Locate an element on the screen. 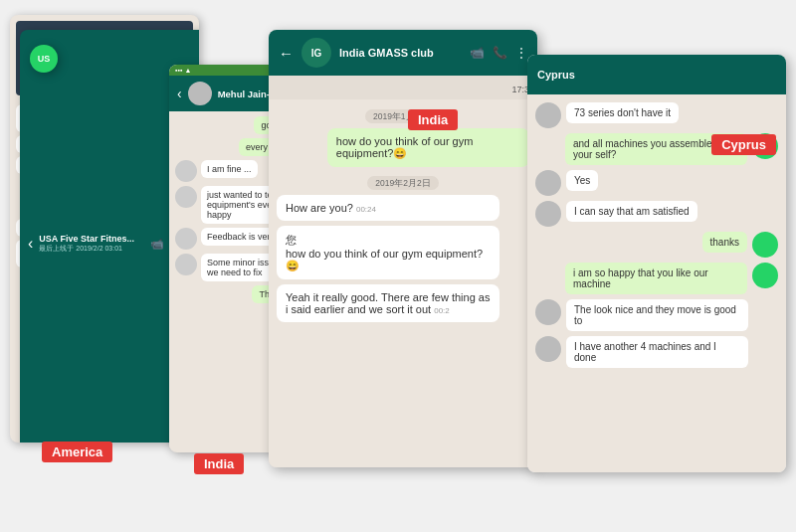  msg-row: The look nice and they move is good to is located at coordinates (657, 315).